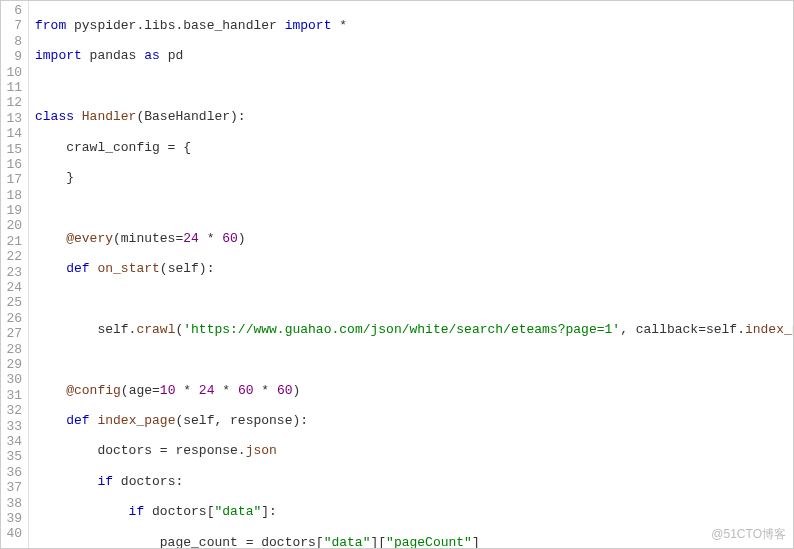 This screenshot has width=794, height=549. Describe the element at coordinates (12, 226) in the screenshot. I see `line-number: 20` at that location.